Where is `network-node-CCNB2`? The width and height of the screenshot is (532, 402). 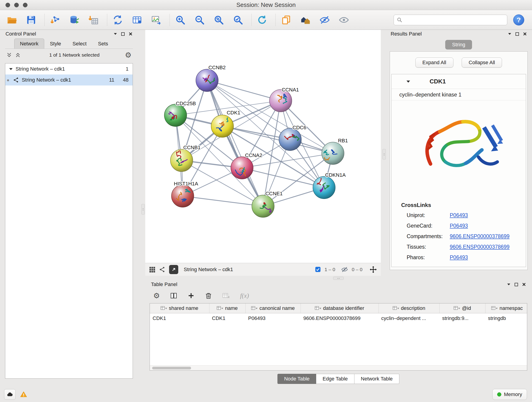
network-node-CCNB2 is located at coordinates (207, 80).